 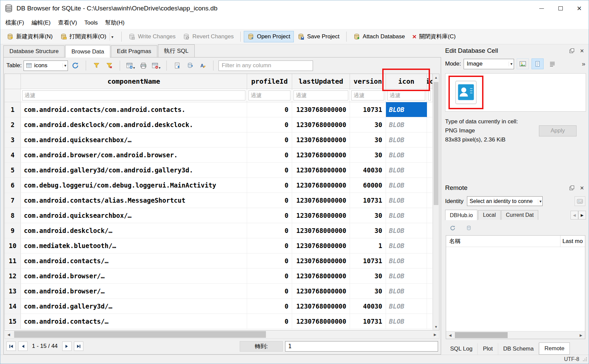 What do you see at coordinates (466, 92) in the screenshot?
I see `preview-image` at bounding box center [466, 92].